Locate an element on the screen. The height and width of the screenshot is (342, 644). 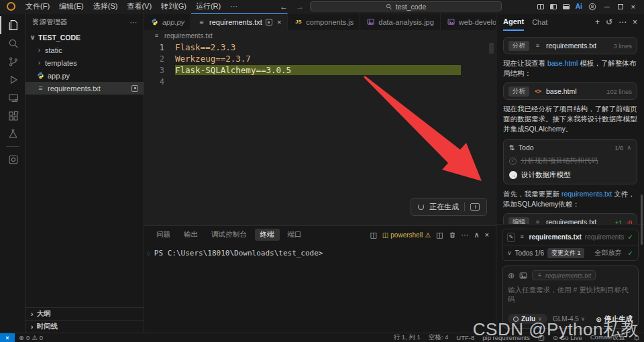
menu-run: 运行(R) is located at coordinates (208, 7).